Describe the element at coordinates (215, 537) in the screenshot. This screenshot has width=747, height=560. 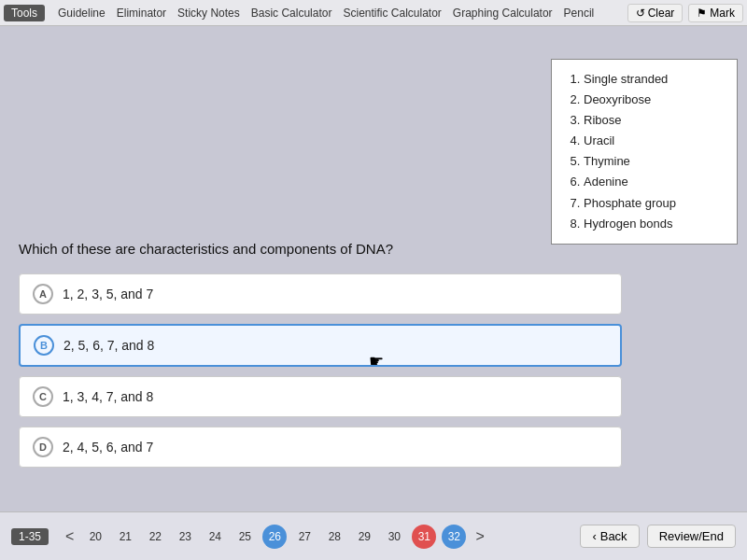
I see `page-24: 24` at that location.